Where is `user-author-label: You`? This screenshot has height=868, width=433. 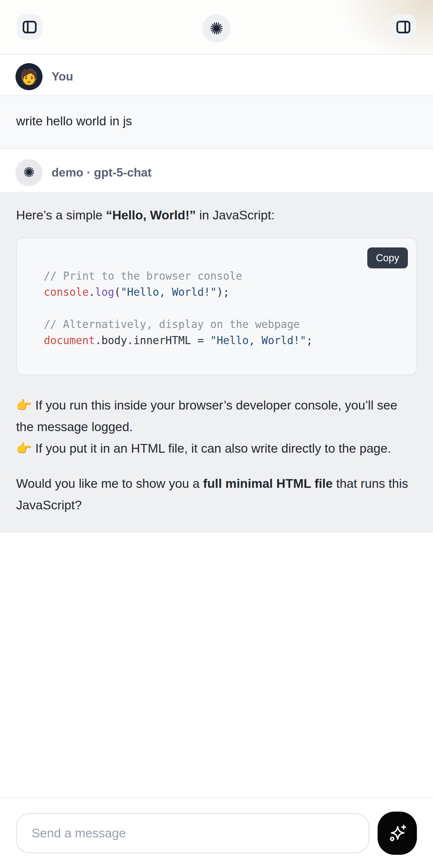
user-author-label: You is located at coordinates (62, 77).